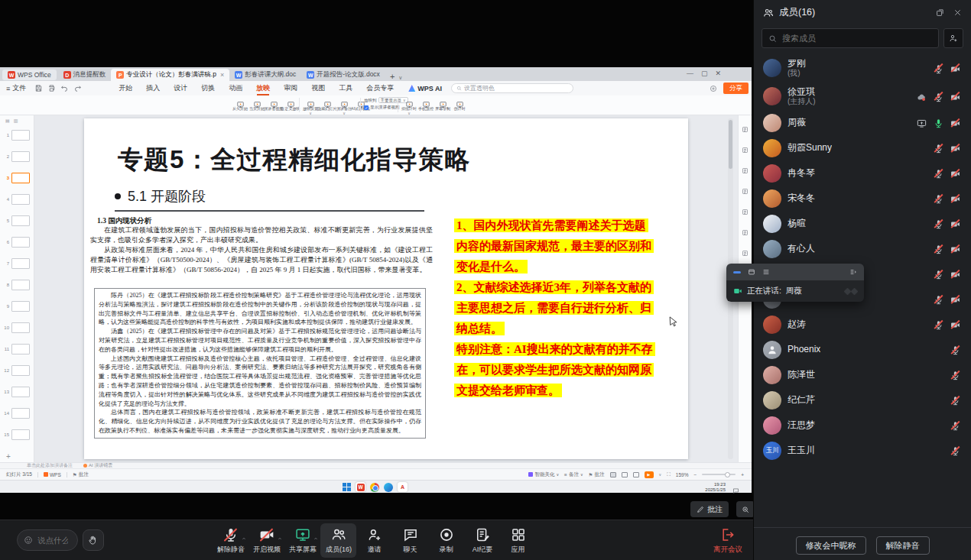 The width and height of the screenshot is (971, 560). What do you see at coordinates (346, 89) in the screenshot?
I see `ribbon-tab-8: 工具` at bounding box center [346, 89].